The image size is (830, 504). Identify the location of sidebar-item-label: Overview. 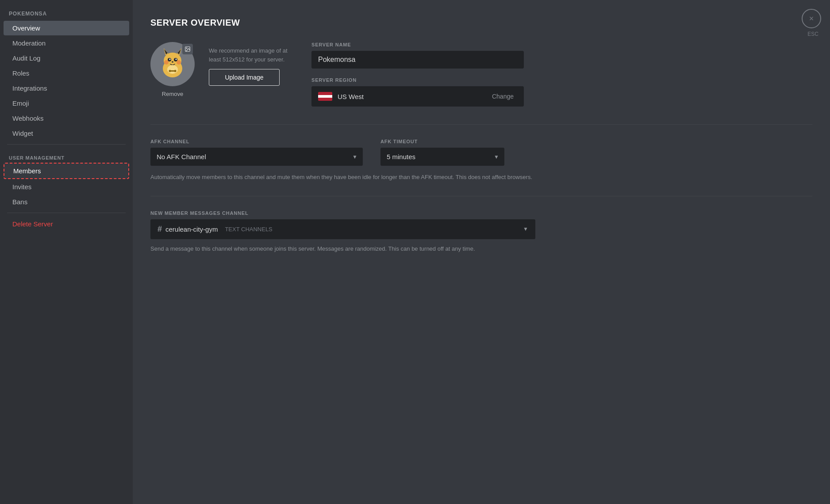
(27, 28).